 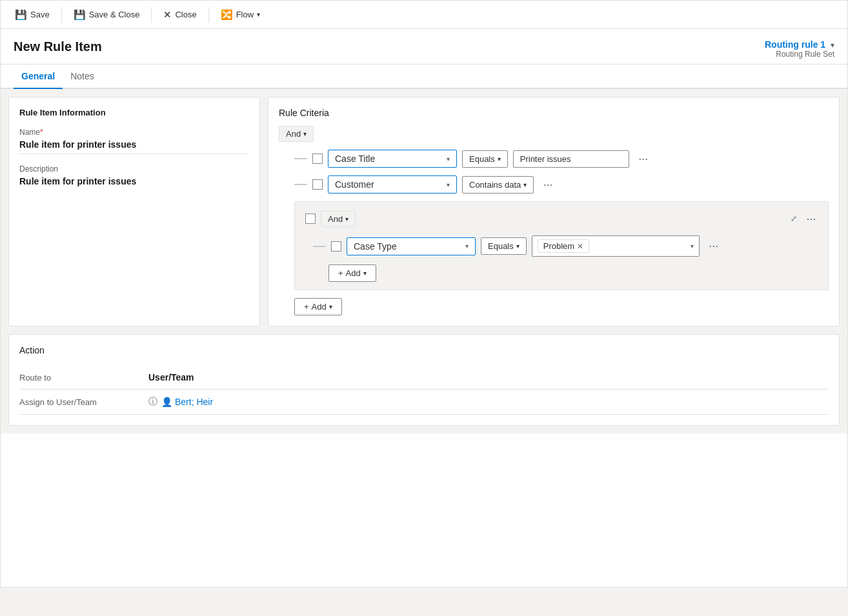 I want to click on panel-title: Rule Item Information, so click(x=134, y=112).